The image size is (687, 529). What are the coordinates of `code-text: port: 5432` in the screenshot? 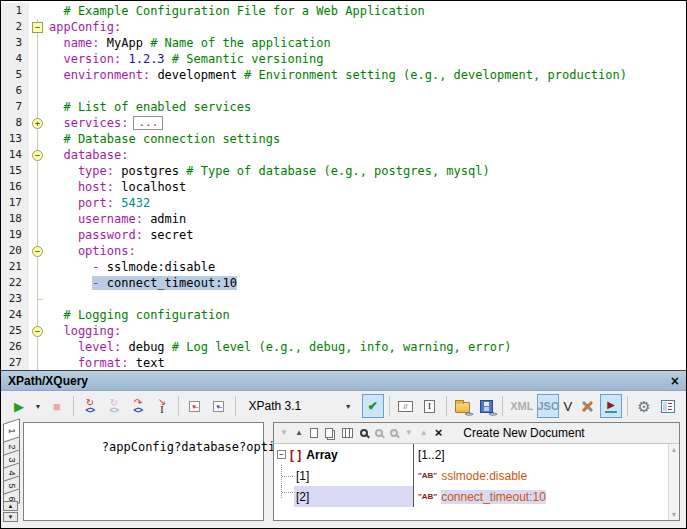 It's located at (368, 203).